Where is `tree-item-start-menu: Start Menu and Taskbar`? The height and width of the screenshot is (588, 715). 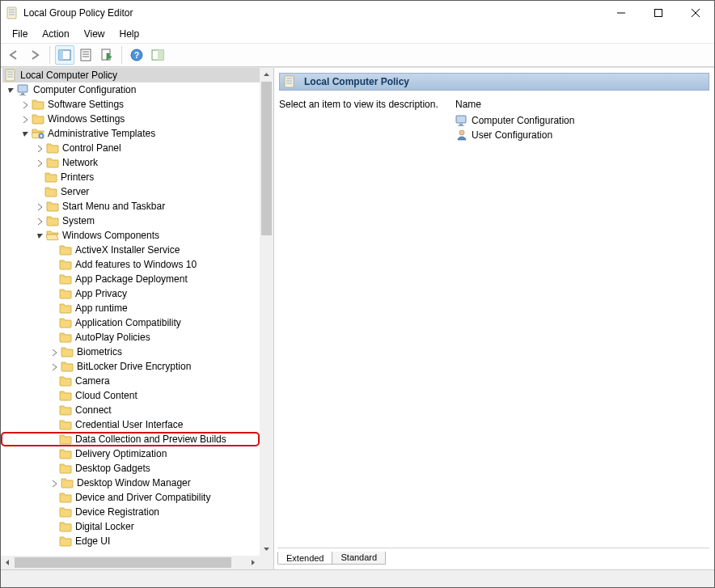 tree-item-start-menu: Start Menu and Taskbar is located at coordinates (131, 206).